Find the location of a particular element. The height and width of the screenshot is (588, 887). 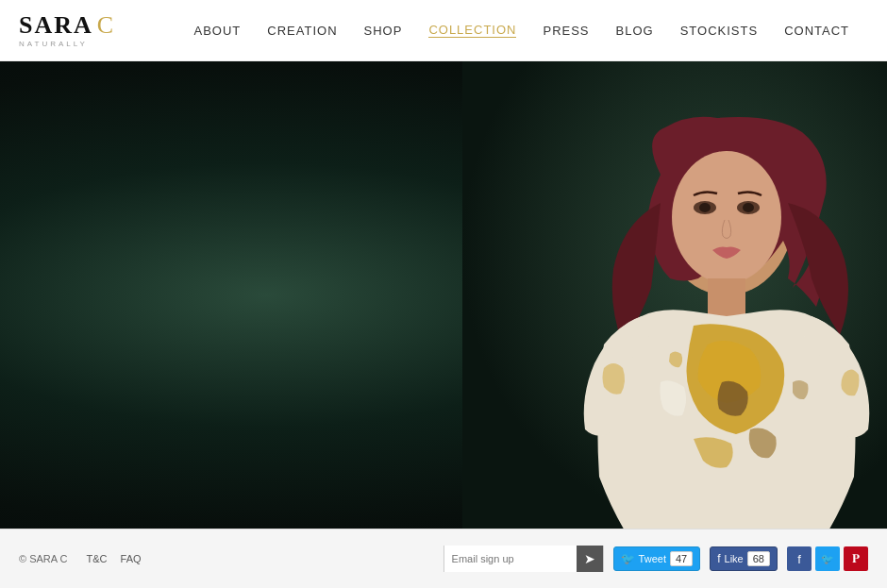

footer-tc-link: T&C is located at coordinates (97, 559).